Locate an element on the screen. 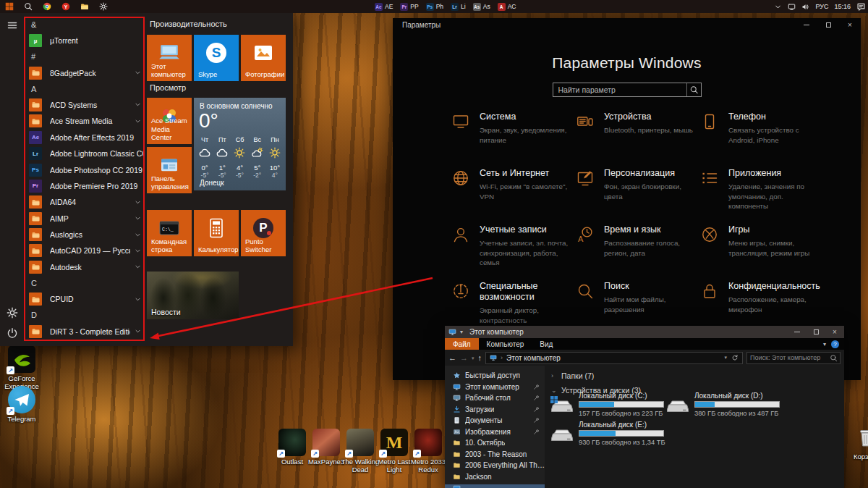  settings-category-2: УстройстваBluetooth, принтеры, мышь is located at coordinates (639, 139).